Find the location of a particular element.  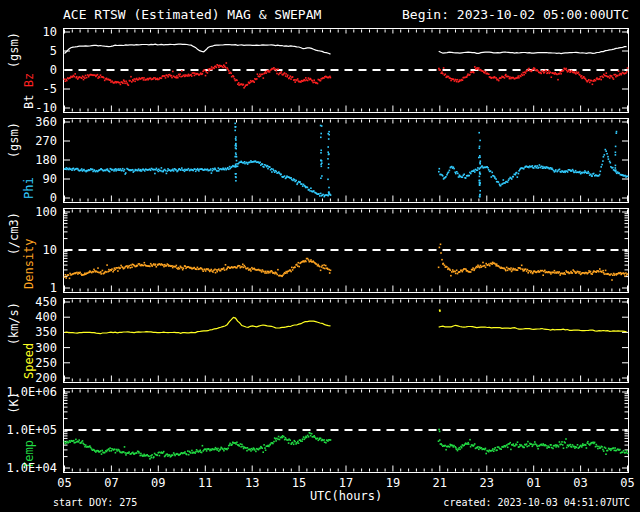

y-tick-label: 1.0E+05 is located at coordinates (28, 430).